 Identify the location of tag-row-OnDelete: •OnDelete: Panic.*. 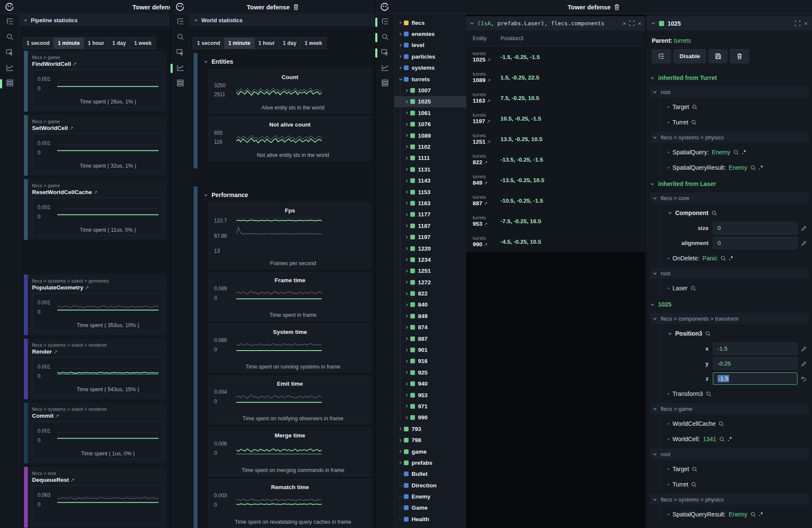
(736, 258).